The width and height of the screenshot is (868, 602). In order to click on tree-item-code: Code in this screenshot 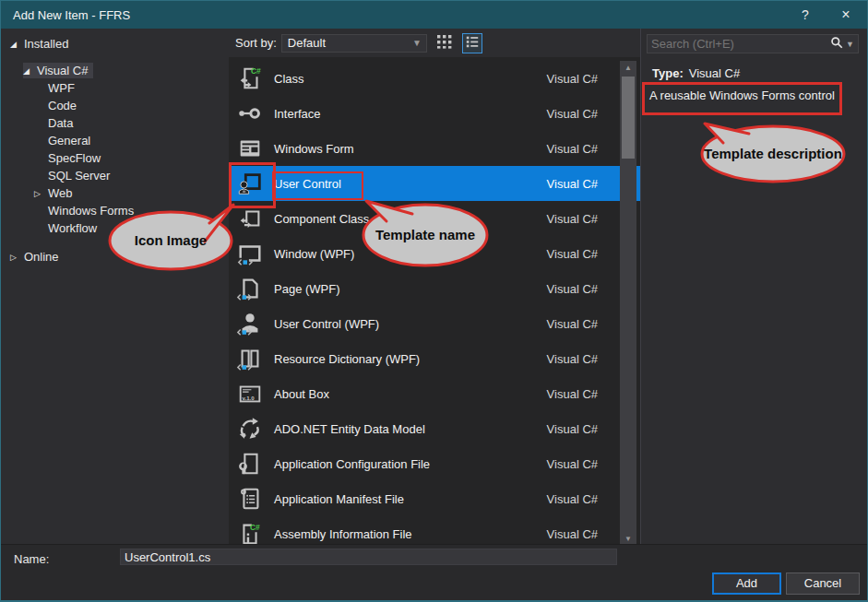, I will do `click(114, 105)`.